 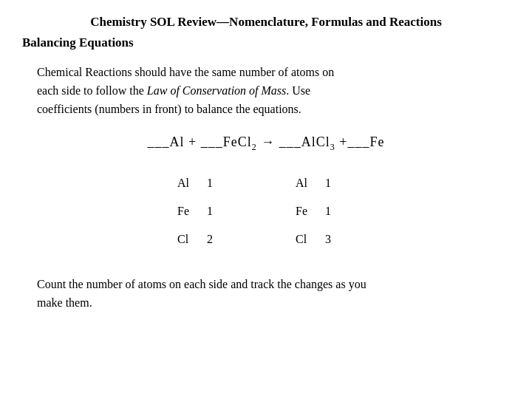 I want to click on eq-sub1: 2, so click(x=254, y=147).